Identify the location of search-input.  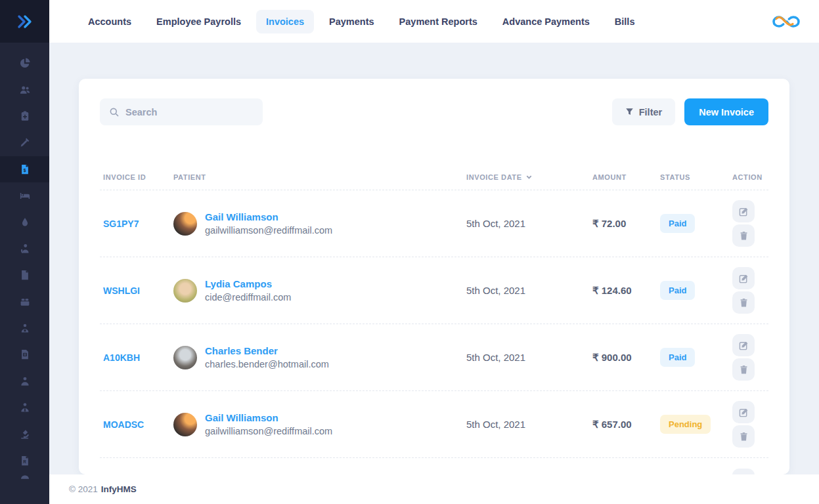
(189, 112).